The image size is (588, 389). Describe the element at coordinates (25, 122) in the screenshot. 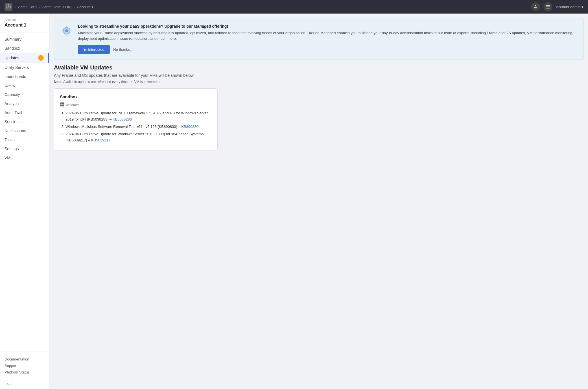

I see `sidebar-item-sessions: Sessions` at that location.